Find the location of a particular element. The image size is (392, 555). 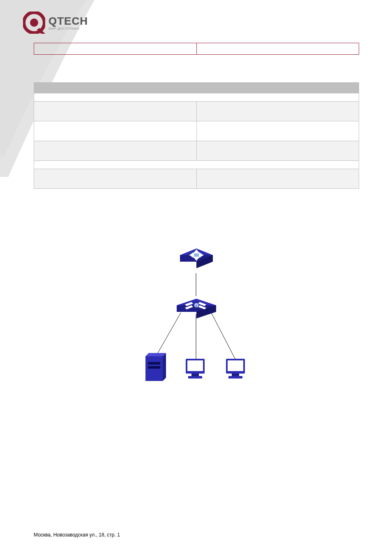

doc-header-row is located at coordinates (196, 49).